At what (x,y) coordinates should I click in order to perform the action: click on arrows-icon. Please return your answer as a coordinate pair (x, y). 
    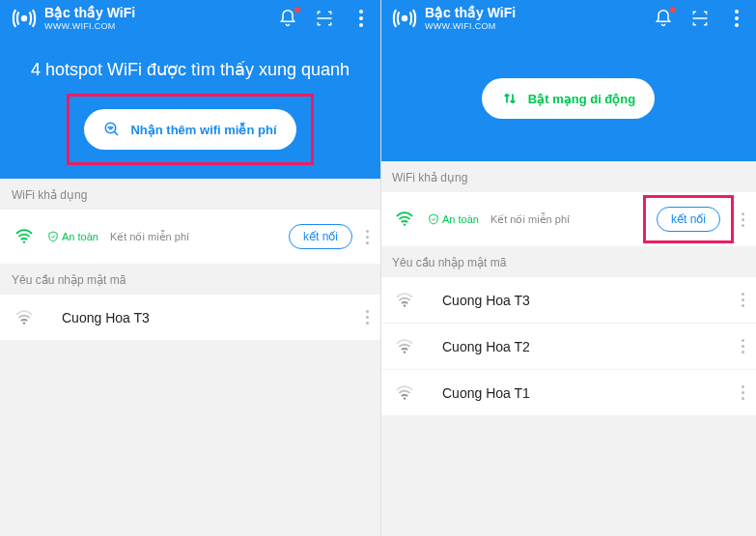
    Looking at the image, I should click on (510, 99).